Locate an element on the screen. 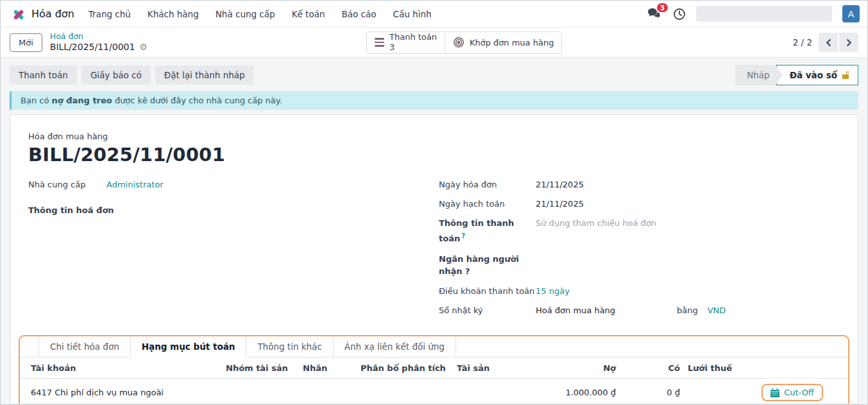 Image resolution: width=868 pixels, height=405 pixels. messages-icon: 3 is located at coordinates (655, 14).